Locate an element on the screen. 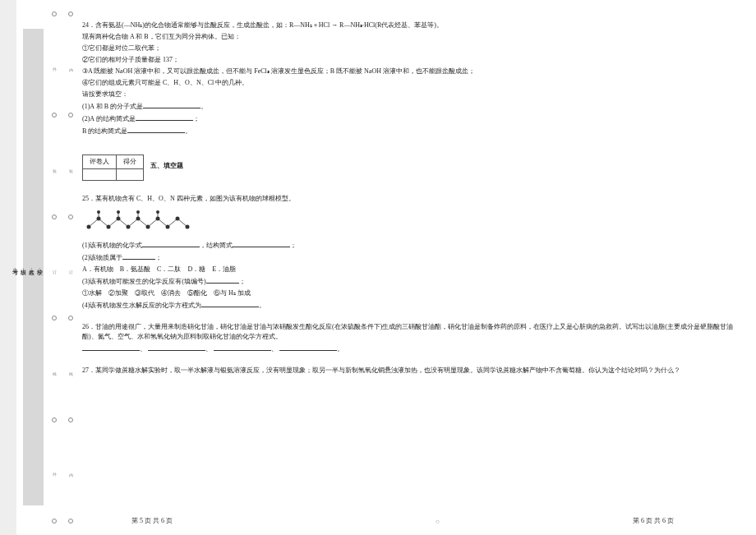 This screenshot has width=756, height=535. q25-number: 25． is located at coordinates (89, 199).